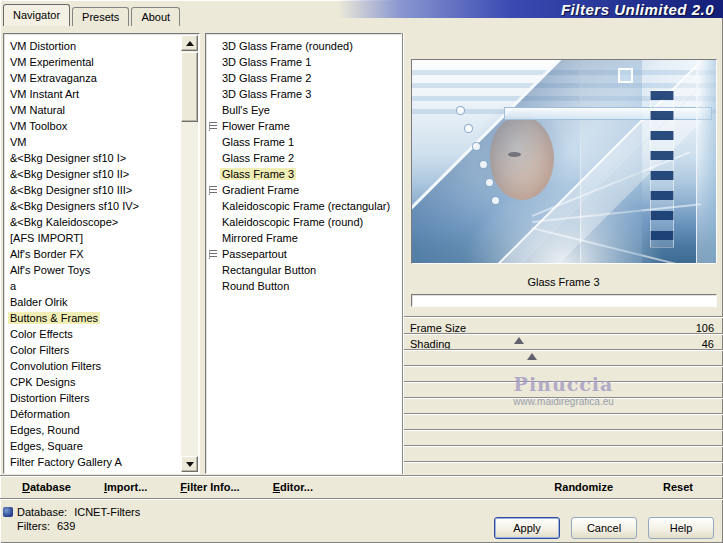  What do you see at coordinates (293, 487) in the screenshot?
I see `editor-button: Editor...` at bounding box center [293, 487].